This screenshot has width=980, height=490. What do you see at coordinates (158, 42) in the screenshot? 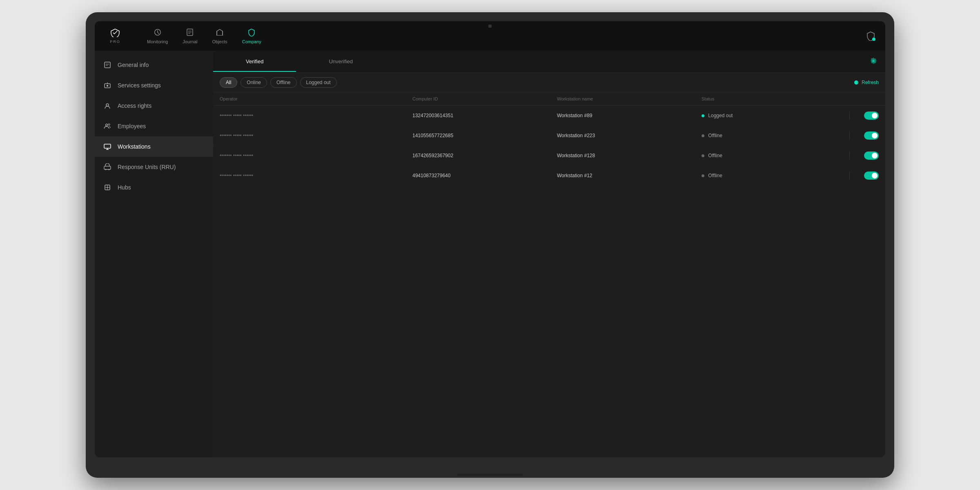
I see `nav-label-monitoring: Monitoring` at bounding box center [158, 42].